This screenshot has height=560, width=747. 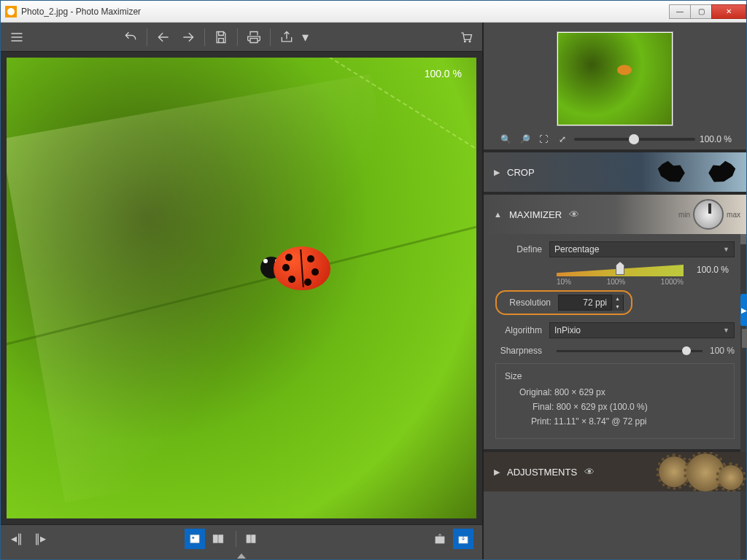 I want to click on size-final: Final: 800 × 629 px (100.0 %), so click(x=629, y=407).